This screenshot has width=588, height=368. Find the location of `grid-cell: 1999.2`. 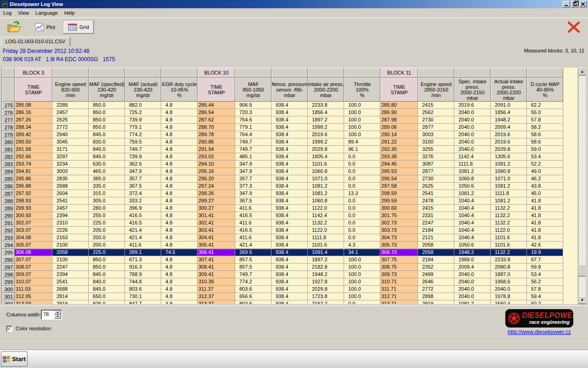

grid-cell: 1999.2 is located at coordinates (326, 127).